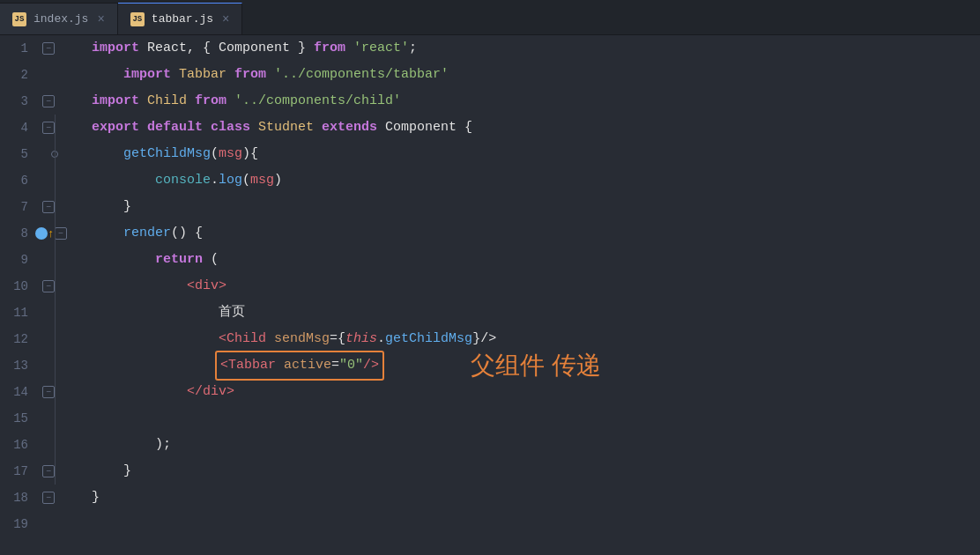 This screenshot has width=980, height=555. What do you see at coordinates (48, 48) in the screenshot?
I see `fold-btn-1: −` at bounding box center [48, 48].